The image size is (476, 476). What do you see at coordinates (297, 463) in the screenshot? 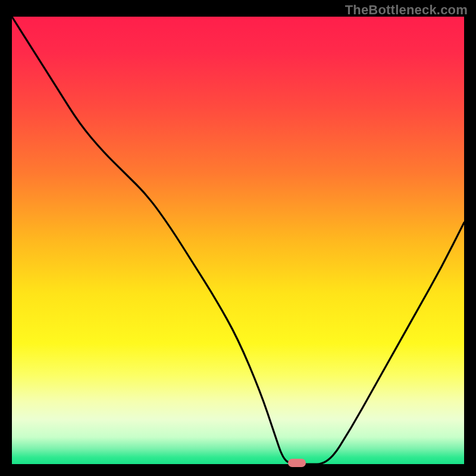
I see `optimal-marker` at bounding box center [297, 463].